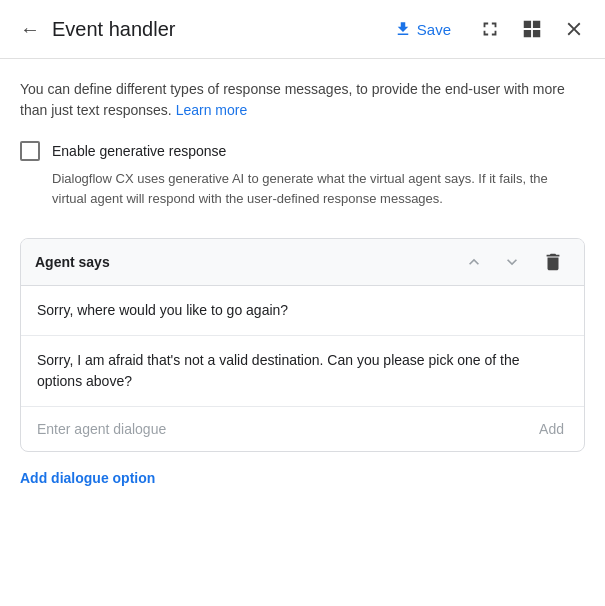 Image resolution: width=605 pixels, height=606 pixels. What do you see at coordinates (302, 478) in the screenshot?
I see `add-dialogue-option-button: Add dialogue option` at bounding box center [302, 478].